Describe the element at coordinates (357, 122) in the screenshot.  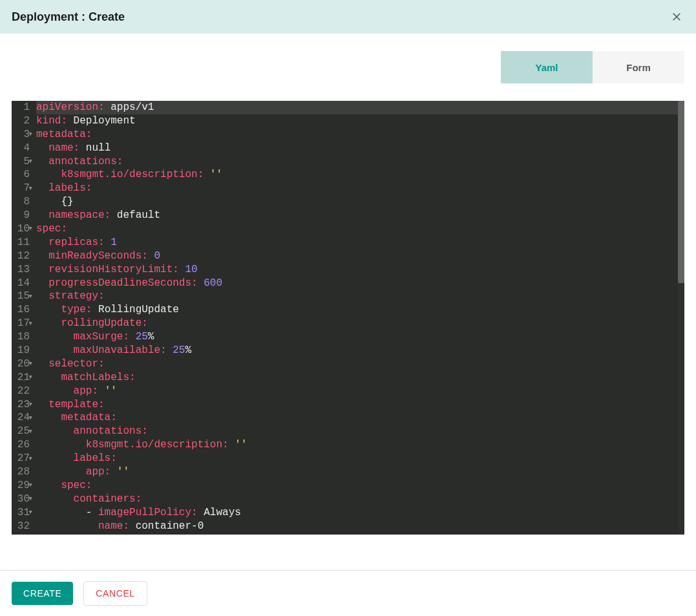
I see `code-line: kind: Deployment` at that location.